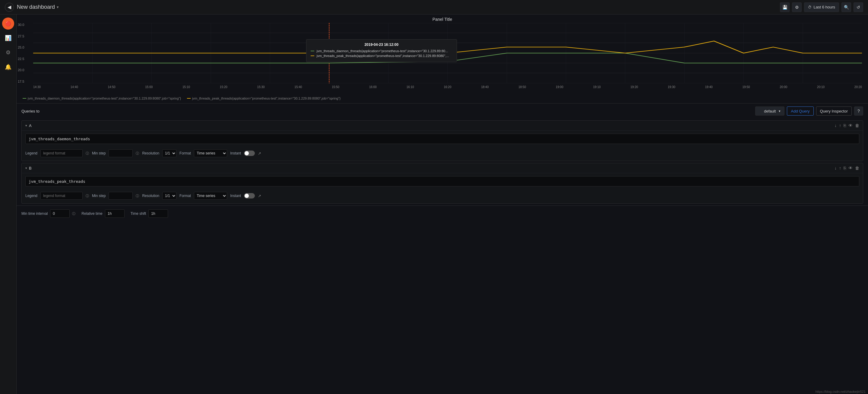  Describe the element at coordinates (121, 153) in the screenshot. I see `min-step-input-a` at that location.